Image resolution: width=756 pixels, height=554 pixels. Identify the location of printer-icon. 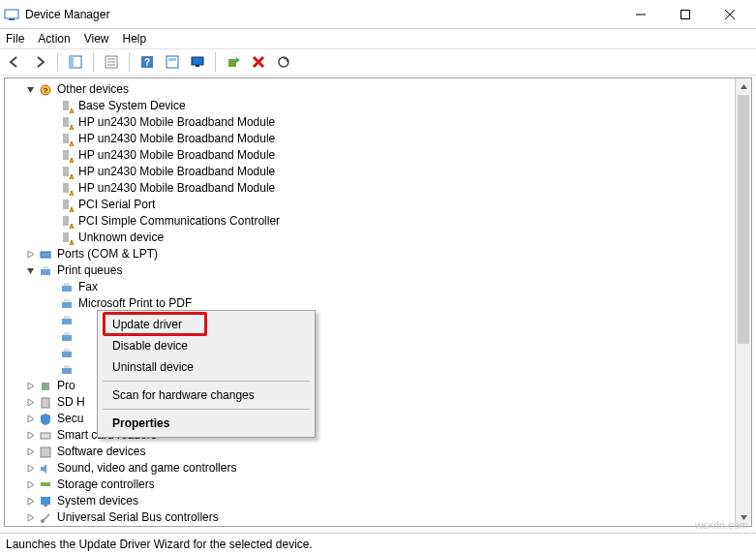
(67, 321).